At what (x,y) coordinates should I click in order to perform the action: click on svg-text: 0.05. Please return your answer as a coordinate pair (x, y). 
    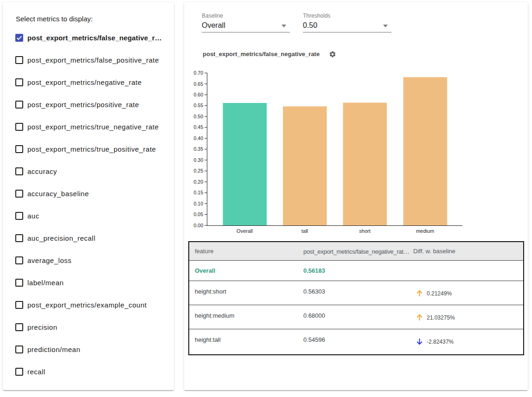
    Looking at the image, I should click on (199, 214).